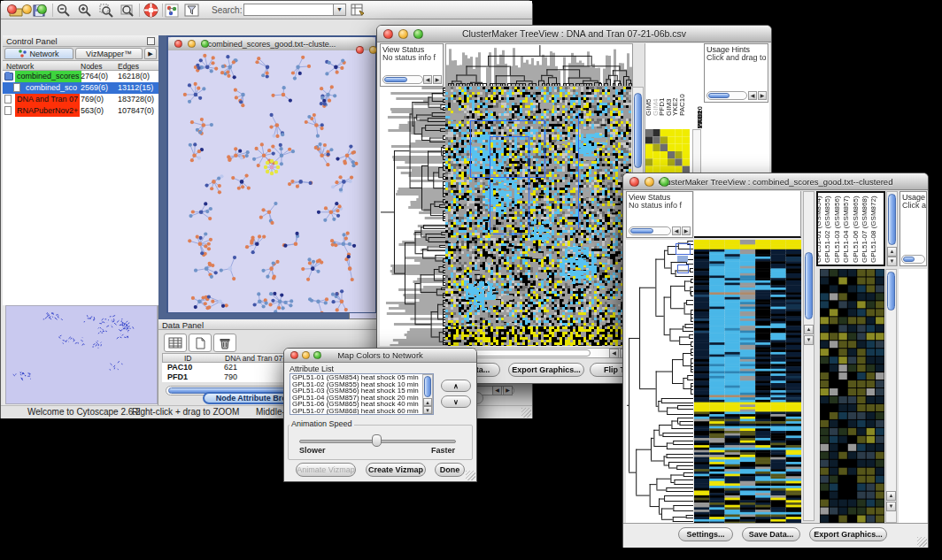 Image resolution: width=942 pixels, height=560 pixels. I want to click on dialog-button: Create Vizmap, so click(396, 470).